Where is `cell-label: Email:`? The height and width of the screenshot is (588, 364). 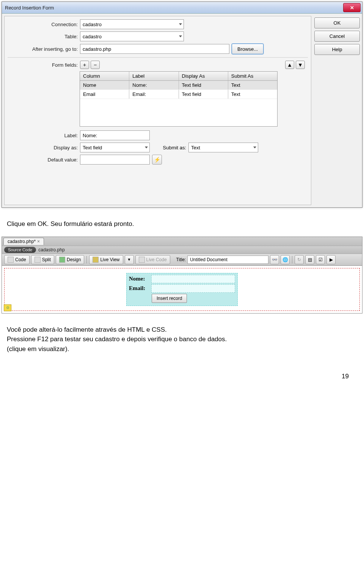
cell-label: Email: is located at coordinates (154, 94).